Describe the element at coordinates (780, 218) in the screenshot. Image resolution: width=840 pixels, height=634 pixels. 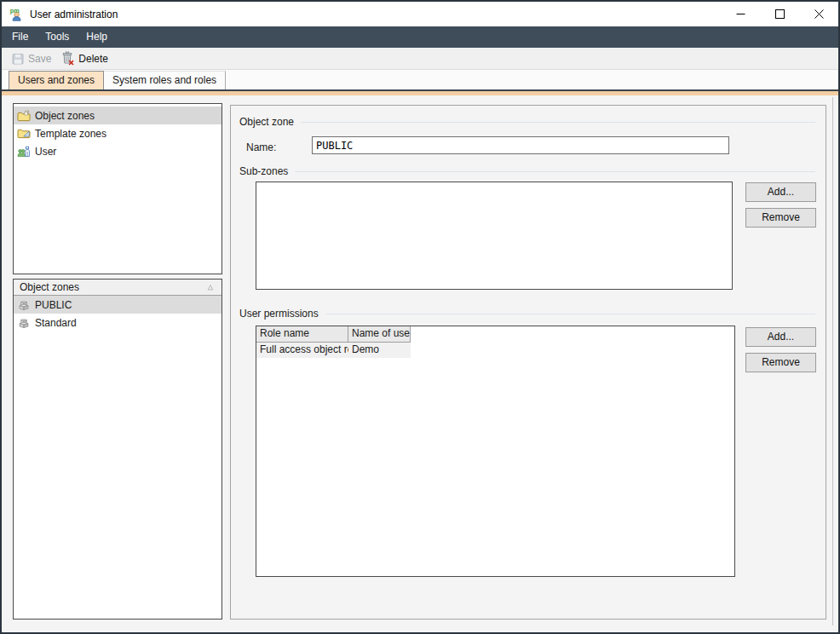
I see `subzones-remove-button: Remove` at that location.